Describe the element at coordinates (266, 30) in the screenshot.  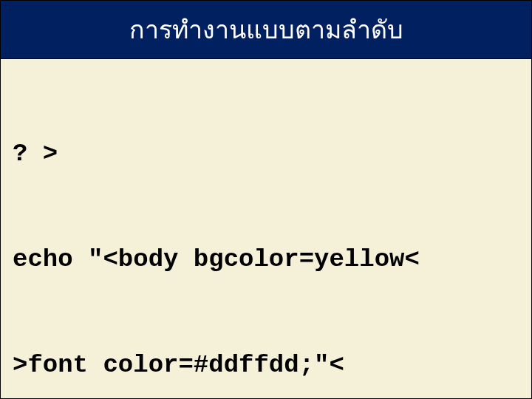
I see `slide-header: การทำงานแบบตามลำดับ` at that location.